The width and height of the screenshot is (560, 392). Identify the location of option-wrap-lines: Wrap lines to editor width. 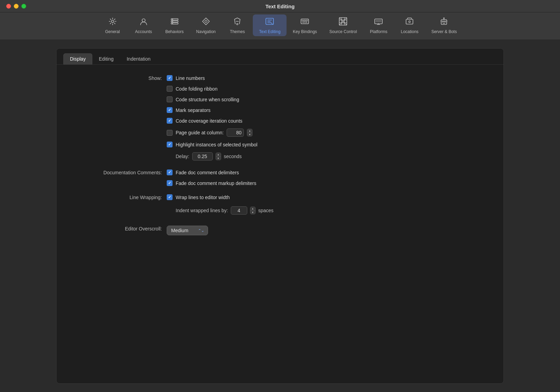
(220, 197).